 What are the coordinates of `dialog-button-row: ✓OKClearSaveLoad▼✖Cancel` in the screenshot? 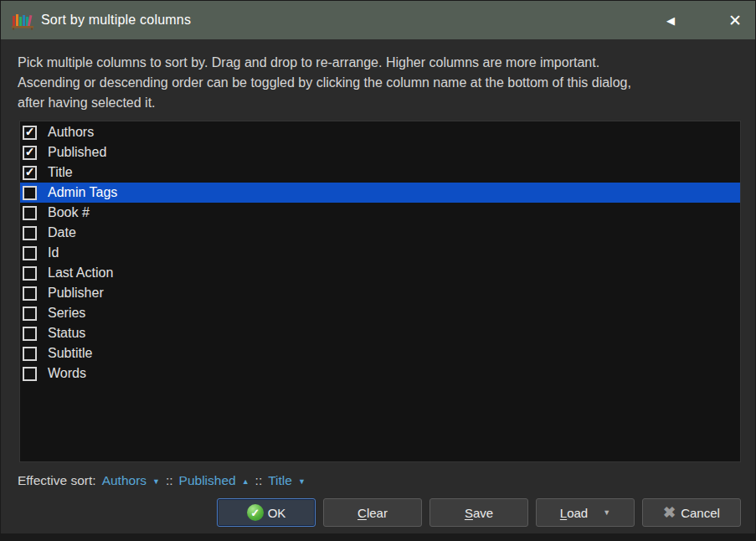 It's located at (479, 513).